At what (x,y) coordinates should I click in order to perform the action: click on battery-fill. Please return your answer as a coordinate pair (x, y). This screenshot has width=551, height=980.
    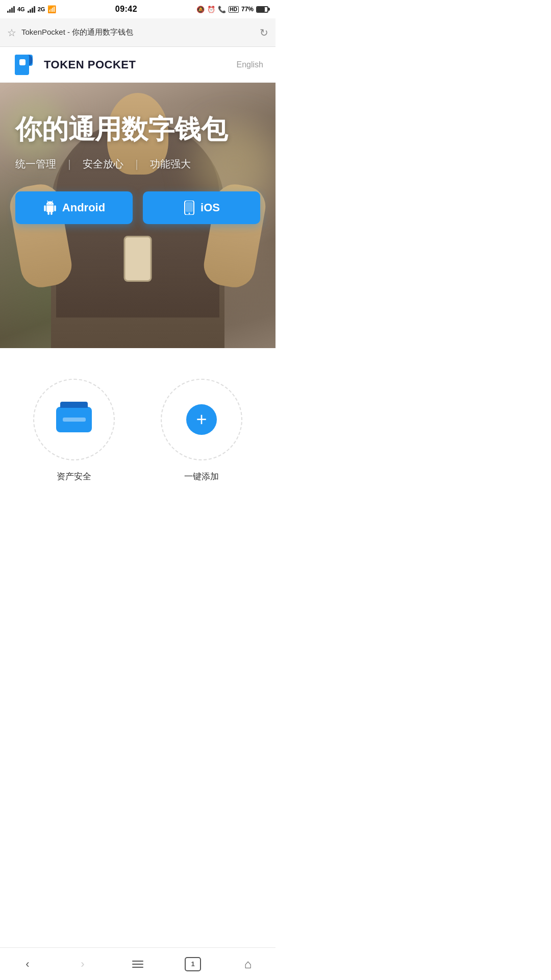
    Looking at the image, I should click on (261, 9).